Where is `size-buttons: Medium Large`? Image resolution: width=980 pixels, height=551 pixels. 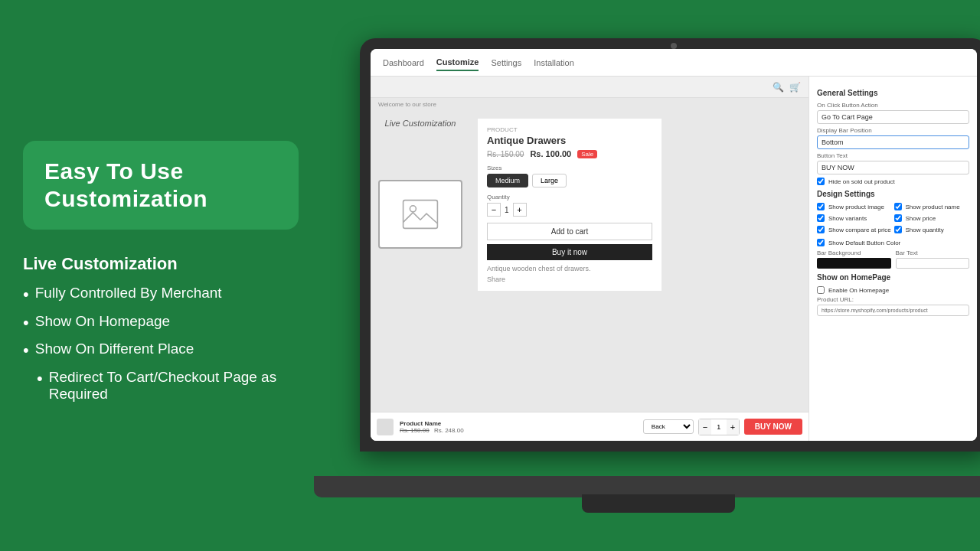
size-buttons: Medium Large is located at coordinates (570, 181).